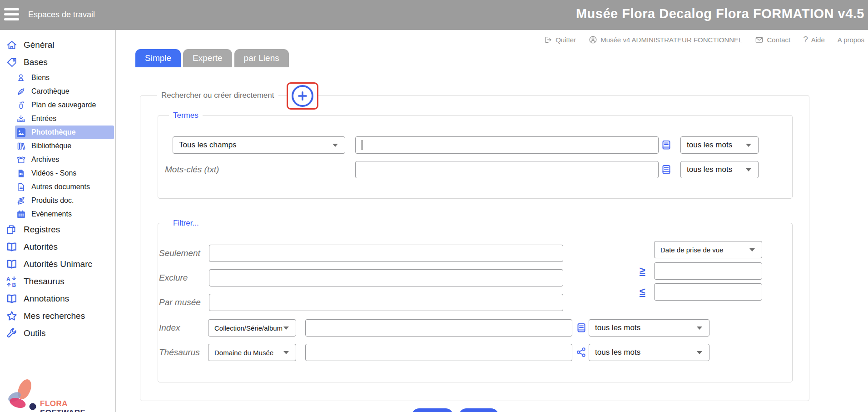 The height and width of the screenshot is (412, 868). What do you see at coordinates (58, 316) in the screenshot?
I see `sidebar-item-mes-recherches: Mes recherches` at bounding box center [58, 316].